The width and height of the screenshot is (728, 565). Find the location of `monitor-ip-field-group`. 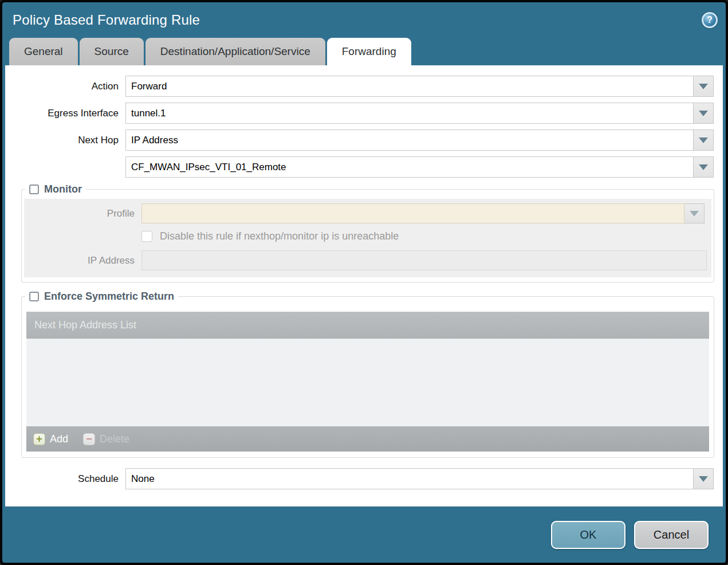

monitor-ip-field-group is located at coordinates (424, 260).